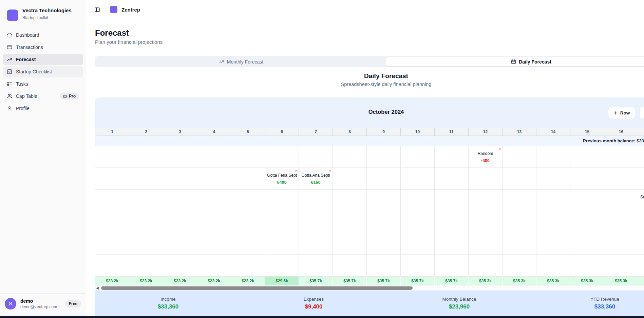 This screenshot has width=644, height=318. I want to click on sidebar-item-startup-checklist: Startup Checklist, so click(43, 72).